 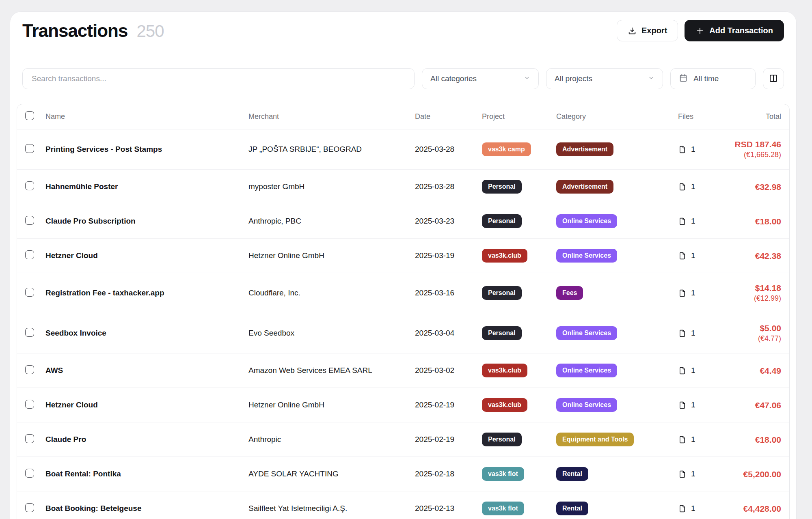 What do you see at coordinates (617, 505) in the screenshot?
I see `row-category-cell: Rental` at bounding box center [617, 505].